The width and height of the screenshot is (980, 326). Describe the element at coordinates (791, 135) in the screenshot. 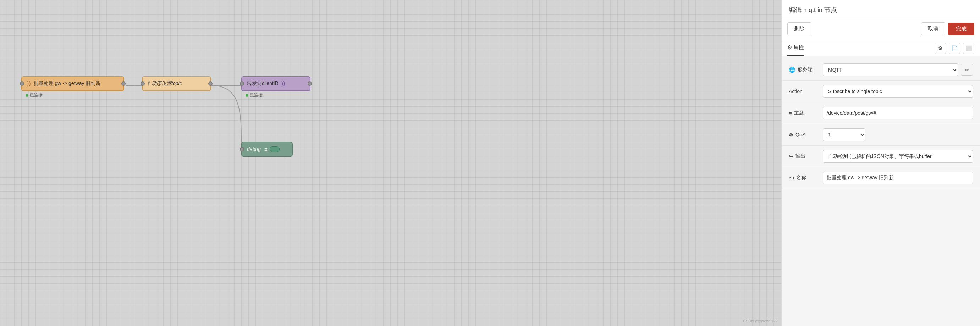

I see `qos-icon: ⊗` at that location.